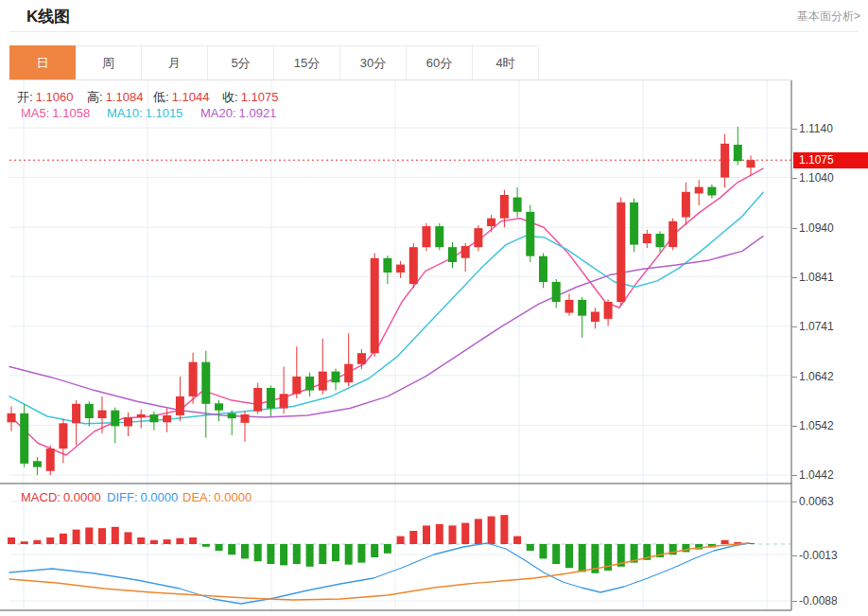  Describe the element at coordinates (817, 326) in the screenshot. I see `price-axis-label: 1.0741` at that location.